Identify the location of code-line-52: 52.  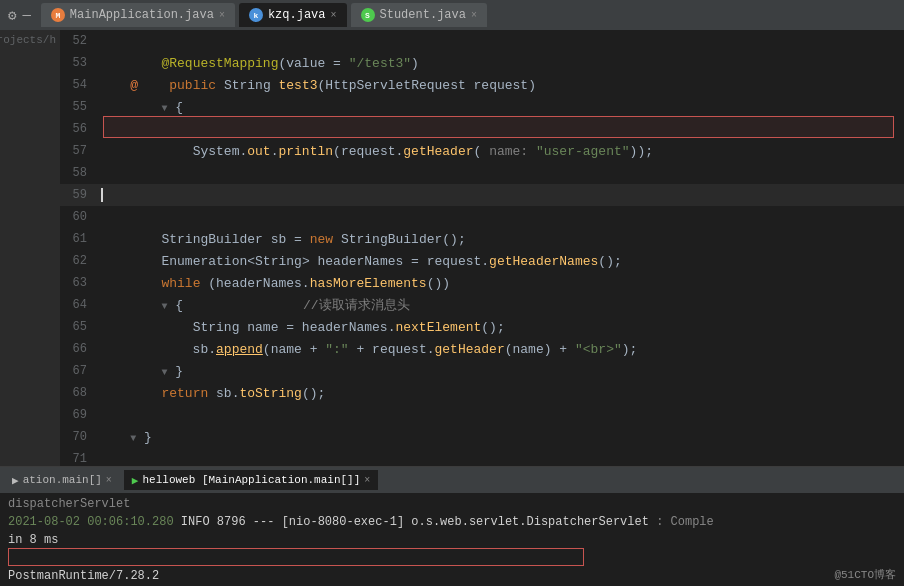
(482, 41).